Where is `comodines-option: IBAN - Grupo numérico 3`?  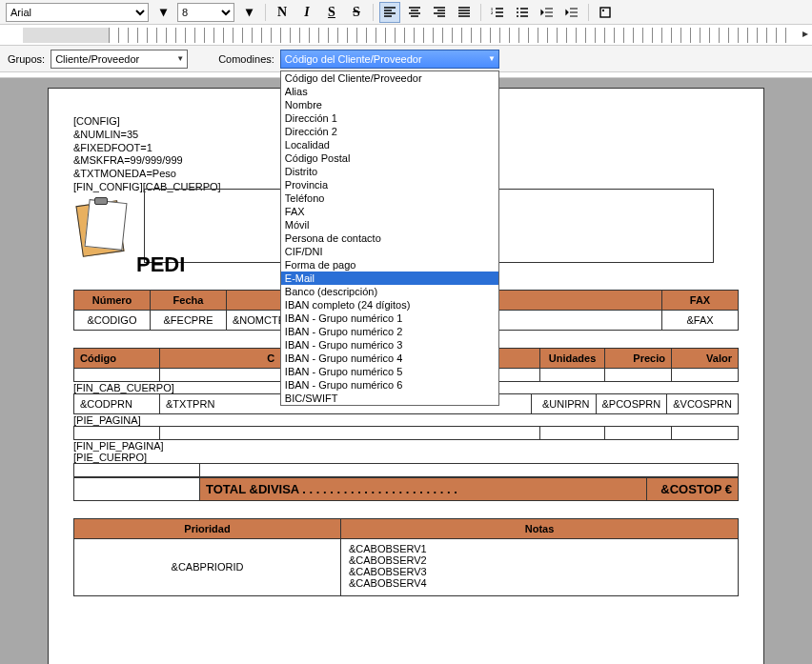 comodines-option: IBAN - Grupo numérico 3 is located at coordinates (390, 345).